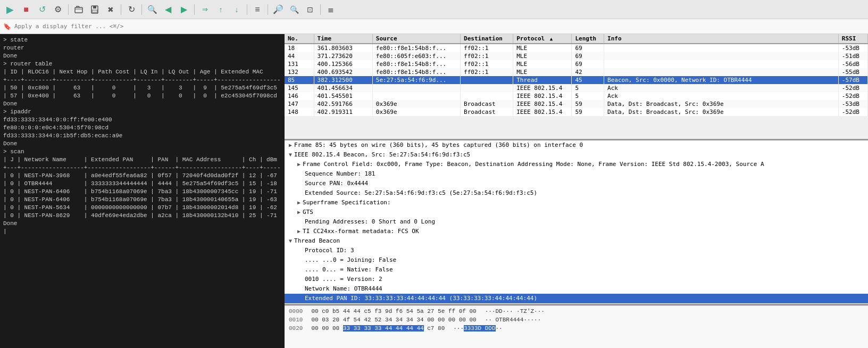 This screenshot has width=868, height=348. I want to click on detail-item: ▶ GTS, so click(577, 212).